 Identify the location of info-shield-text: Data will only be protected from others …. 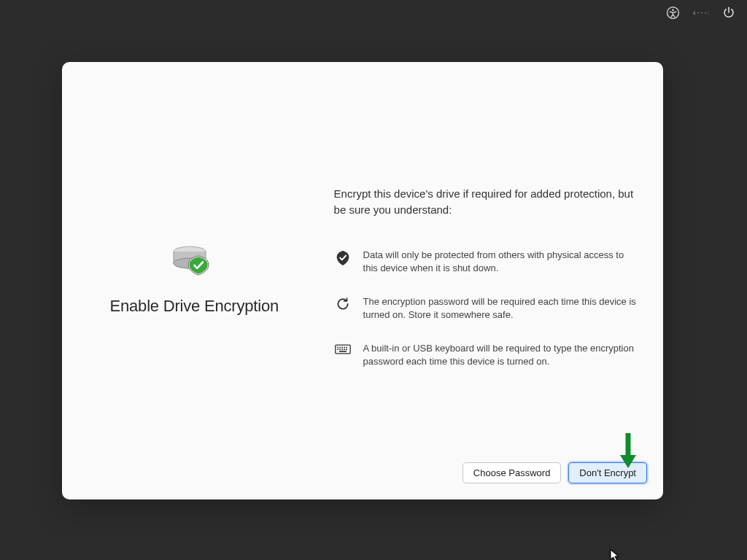
(502, 262).